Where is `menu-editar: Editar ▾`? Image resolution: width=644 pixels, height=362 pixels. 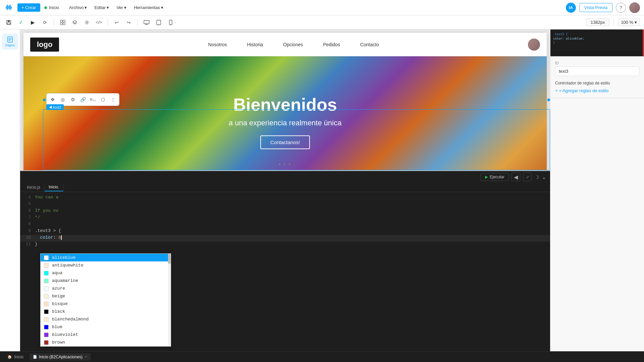 menu-editar: Editar ▾ is located at coordinates (102, 7).